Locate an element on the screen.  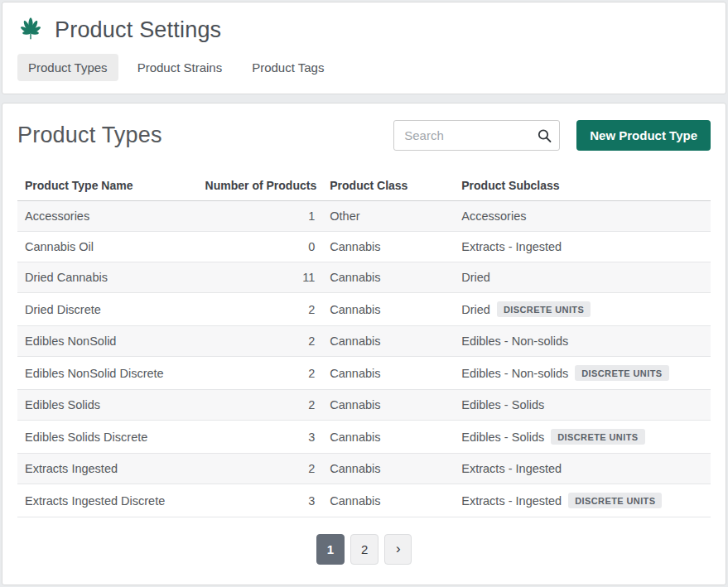
page-button-1: 1 is located at coordinates (330, 550).